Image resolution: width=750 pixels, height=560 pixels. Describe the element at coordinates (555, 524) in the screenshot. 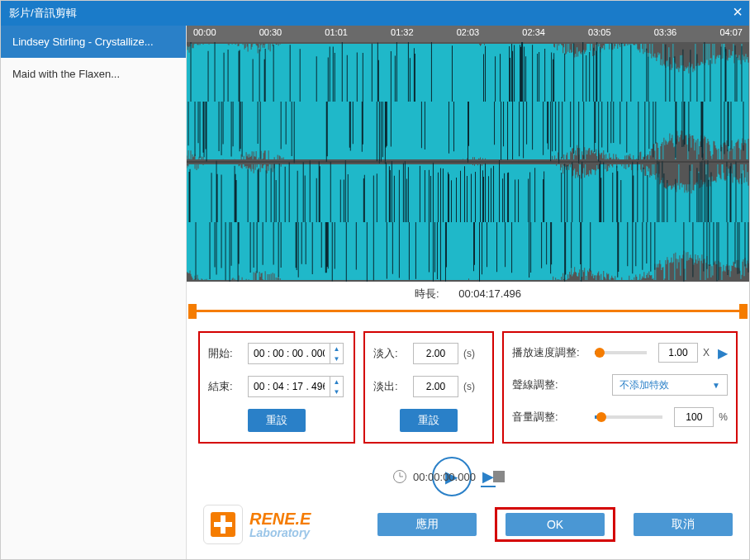

I see `ok-highlight: OK` at that location.